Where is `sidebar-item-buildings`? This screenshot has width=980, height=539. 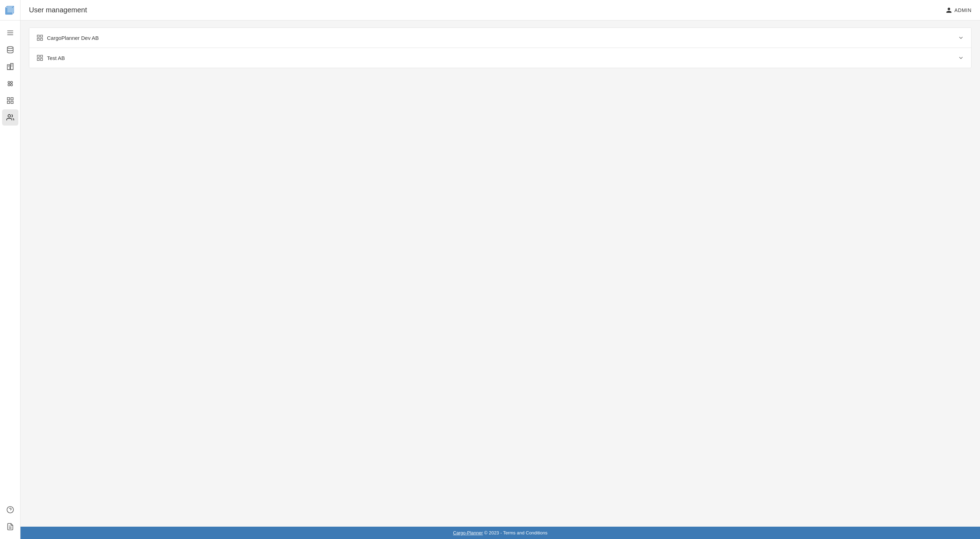
sidebar-item-buildings is located at coordinates (10, 67).